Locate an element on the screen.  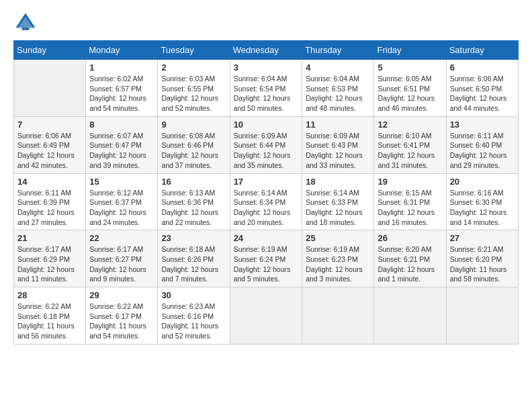
day-number: 25 is located at coordinates (338, 238).